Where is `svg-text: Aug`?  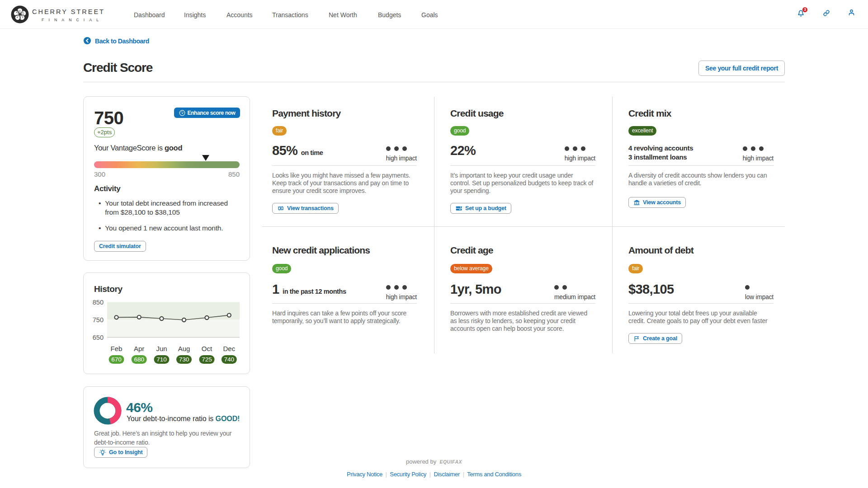 svg-text: Aug is located at coordinates (184, 349).